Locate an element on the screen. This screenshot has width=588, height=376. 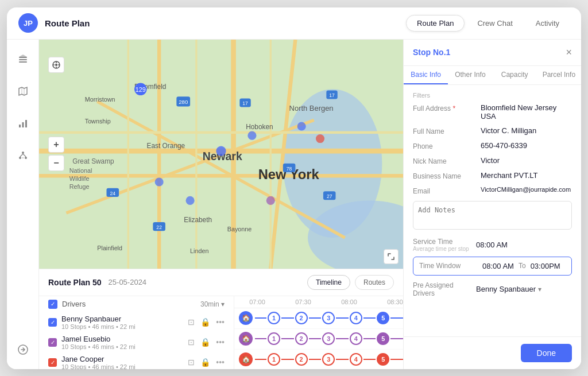
panel-title: Stop No.1 is located at coordinates (489, 52).